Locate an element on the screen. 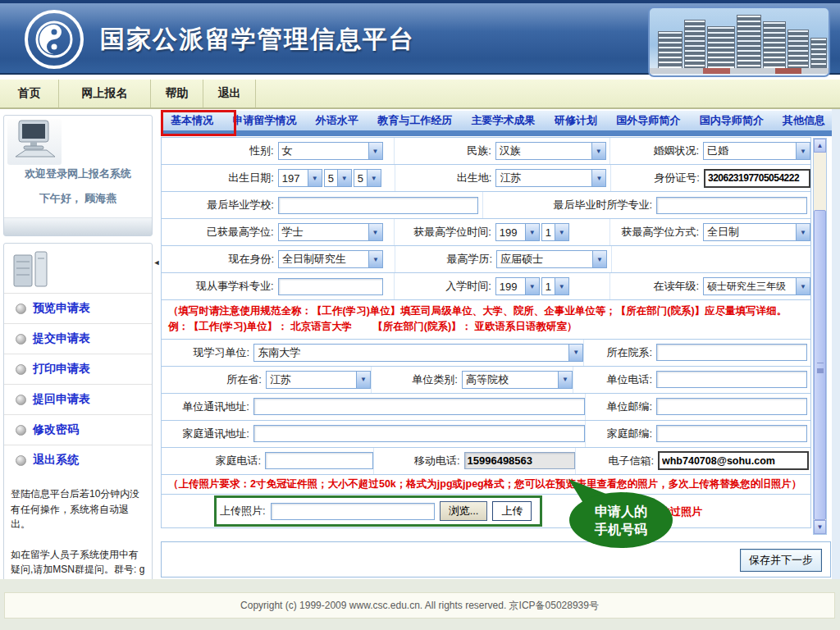 The width and height of the screenshot is (840, 630). degree-time-label: 获最高学位时间: is located at coordinates (445, 232).